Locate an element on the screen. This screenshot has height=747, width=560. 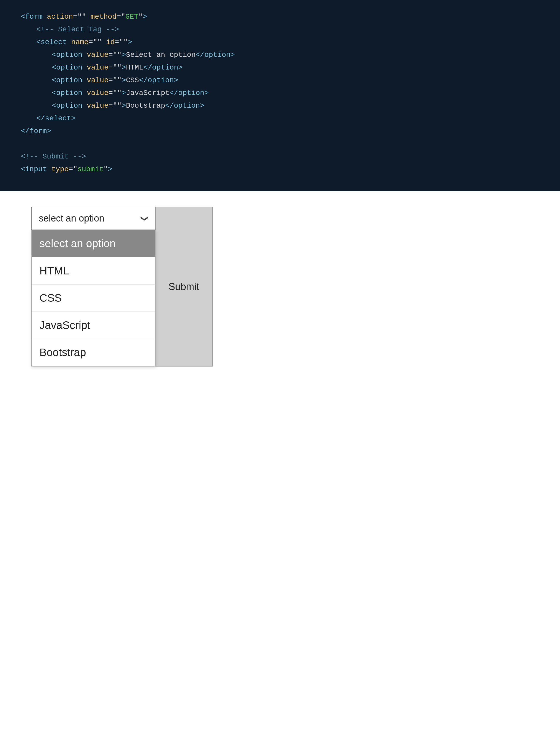
code-line: <option value="">Select an option</optio… is located at coordinates (284, 55).